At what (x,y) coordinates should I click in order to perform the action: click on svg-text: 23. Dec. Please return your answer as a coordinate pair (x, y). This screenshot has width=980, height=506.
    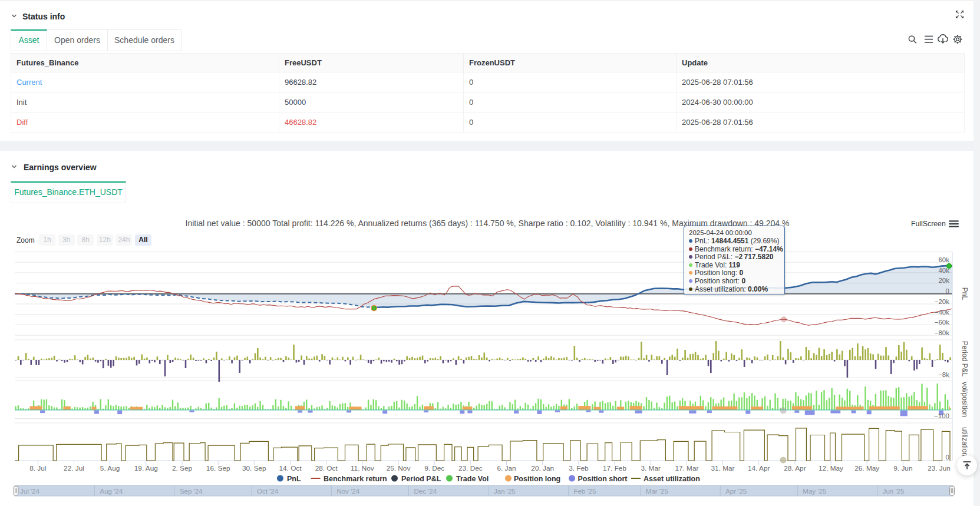
    Looking at the image, I should click on (470, 468).